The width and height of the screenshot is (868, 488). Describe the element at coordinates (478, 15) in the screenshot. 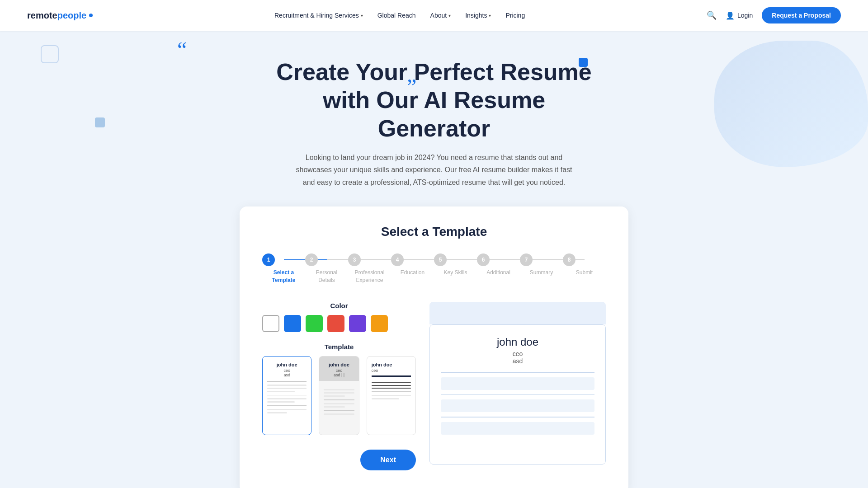

I see `nav-link-insights: Insights ▾` at that location.